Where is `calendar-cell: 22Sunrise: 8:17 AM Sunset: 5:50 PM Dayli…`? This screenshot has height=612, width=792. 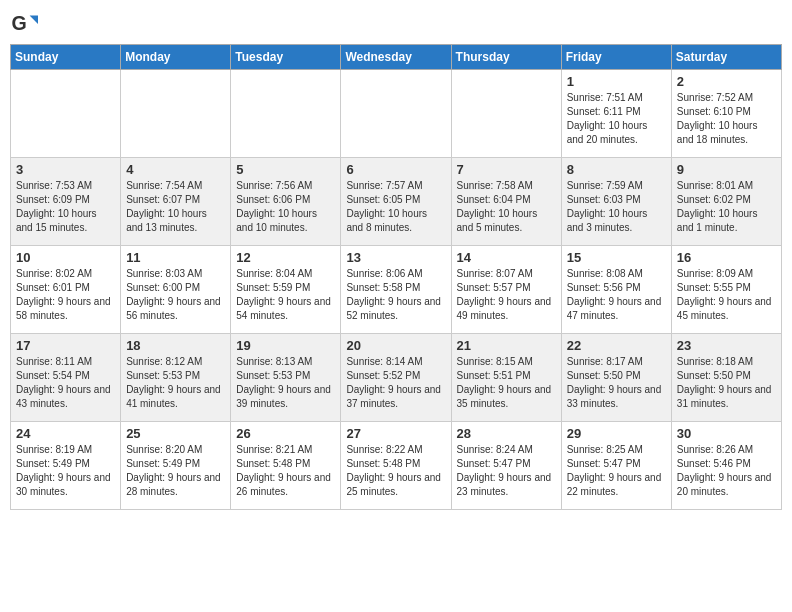 calendar-cell: 22Sunrise: 8:17 AM Sunset: 5:50 PM Dayli… is located at coordinates (616, 378).